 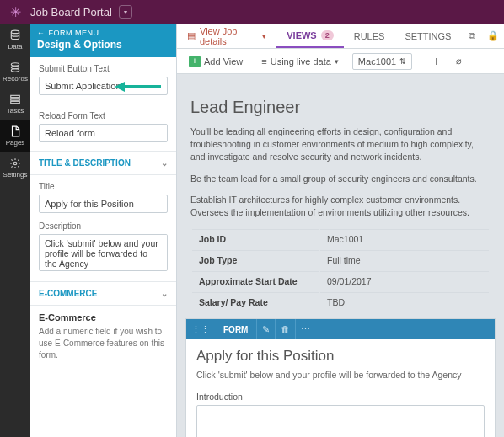 What do you see at coordinates (340, 61) in the screenshot?
I see `view-toolbar: + Add View ≡ Using live data ▾ Mac1001 ⇅…` at bounding box center [340, 61].